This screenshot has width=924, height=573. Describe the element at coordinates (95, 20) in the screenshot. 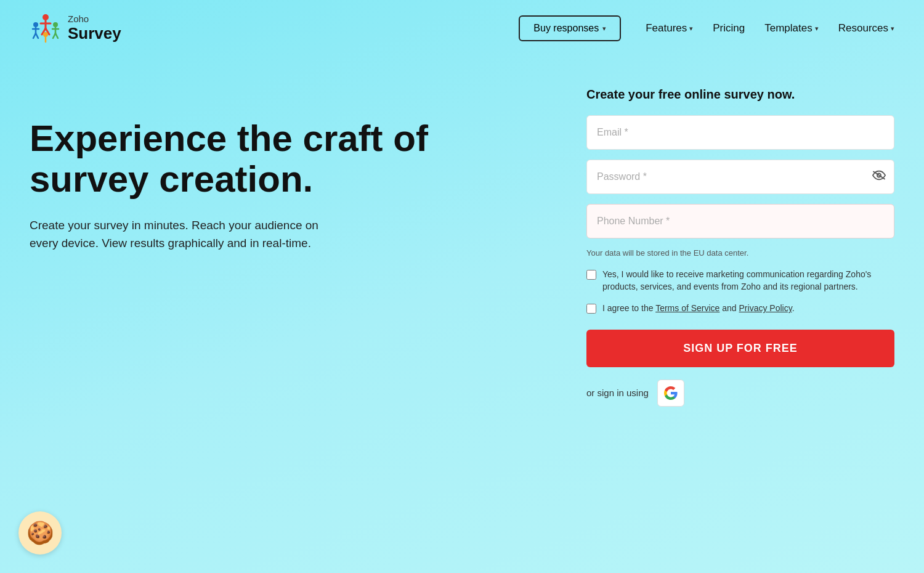

I see `logo-zoho-text: Zoho` at that location.